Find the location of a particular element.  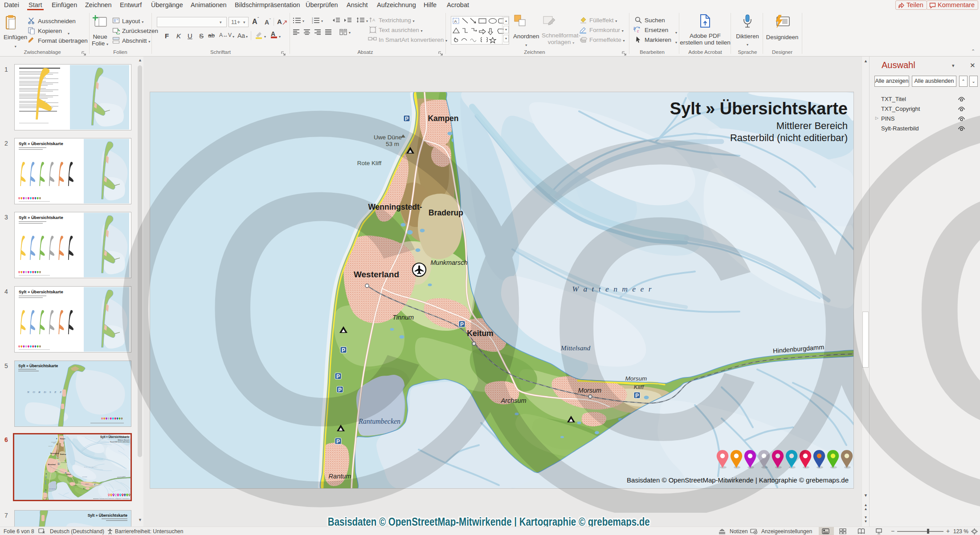

svg-text: Rantum is located at coordinates (340, 476).